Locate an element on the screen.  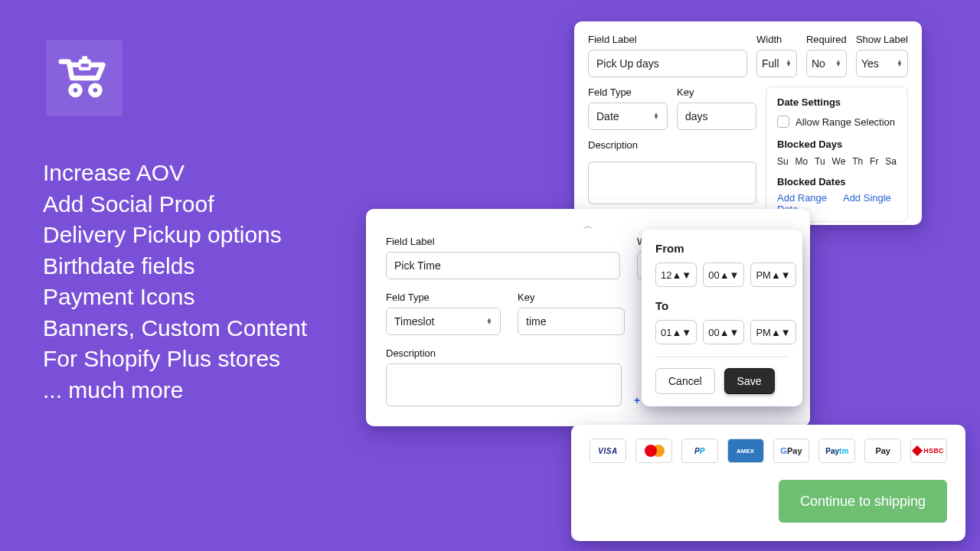
label-width: Width is located at coordinates (776, 40).